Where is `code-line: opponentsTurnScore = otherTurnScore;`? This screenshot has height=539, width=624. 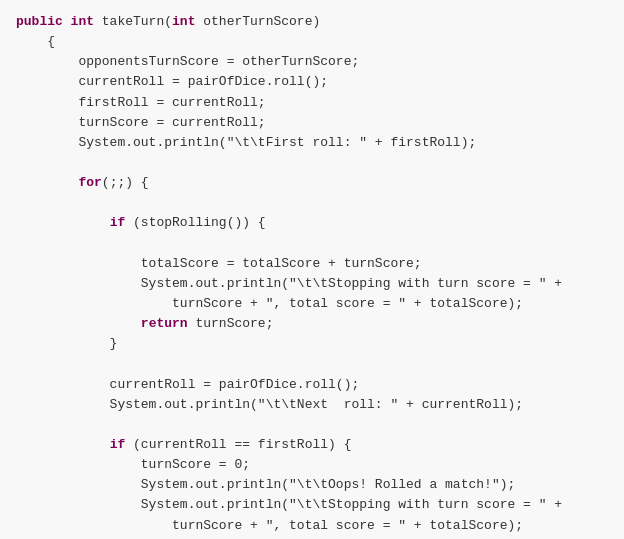 code-line: opponentsTurnScore = otherTurnScore; is located at coordinates (312, 62).